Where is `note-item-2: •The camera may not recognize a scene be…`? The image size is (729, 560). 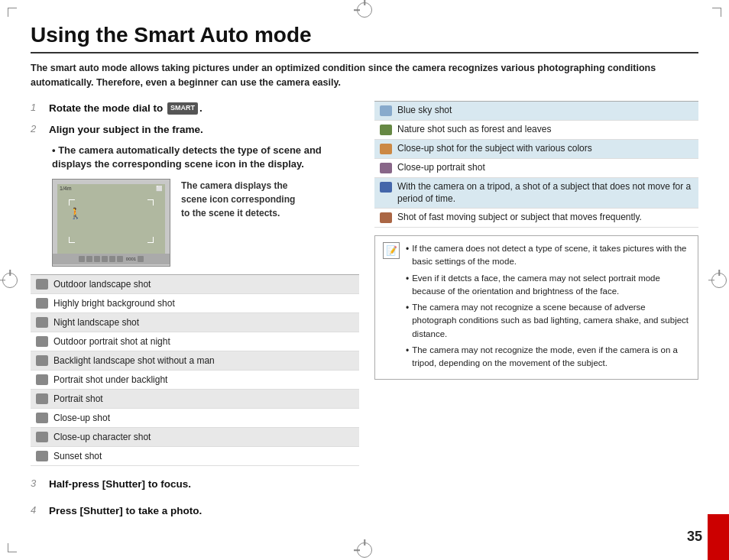
note-item-2: •The camera may not recognize a scene be… is located at coordinates (548, 321).